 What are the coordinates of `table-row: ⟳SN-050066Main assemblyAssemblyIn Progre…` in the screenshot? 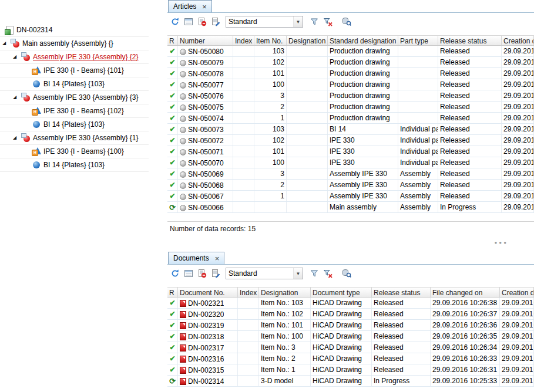 It's located at (351, 208).